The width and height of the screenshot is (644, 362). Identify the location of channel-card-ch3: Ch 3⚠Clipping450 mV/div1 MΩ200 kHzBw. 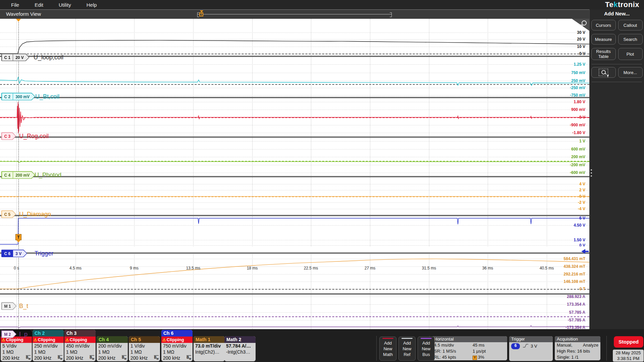
(80, 346).